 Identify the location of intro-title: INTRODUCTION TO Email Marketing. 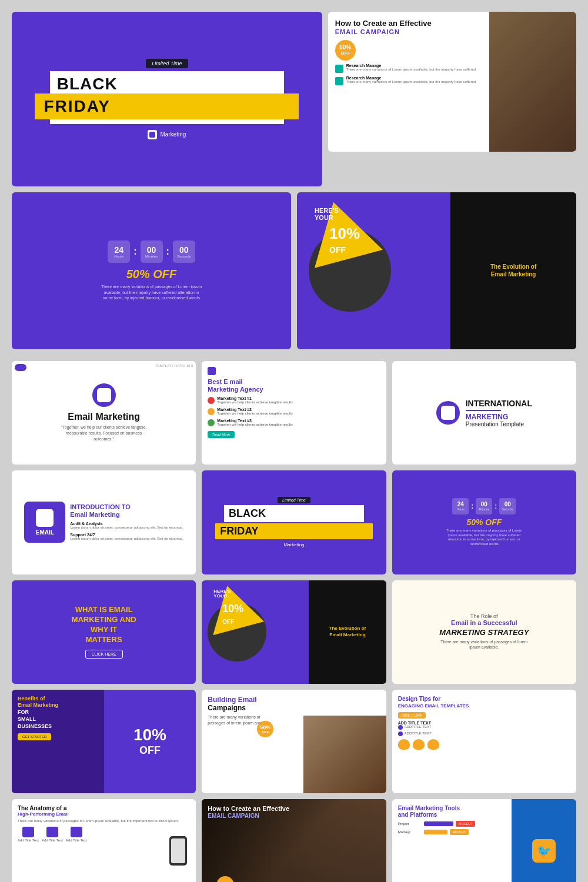
(127, 511).